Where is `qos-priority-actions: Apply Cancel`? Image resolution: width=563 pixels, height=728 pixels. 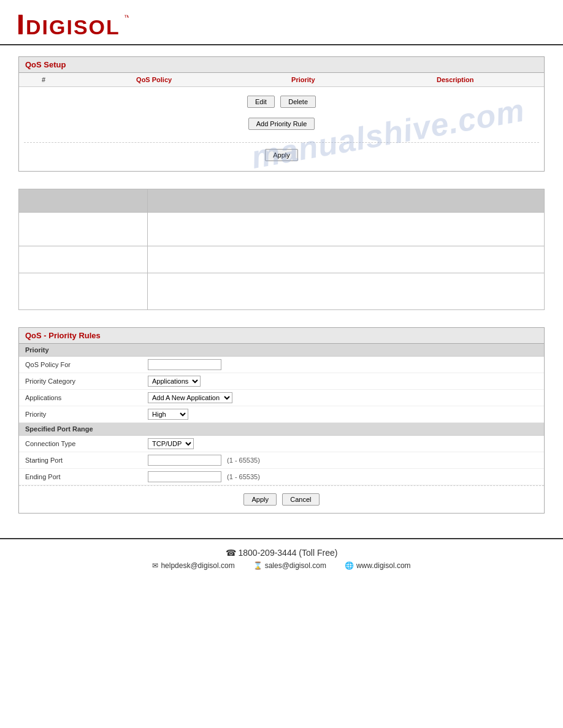
qos-priority-actions: Apply Cancel is located at coordinates (282, 499).